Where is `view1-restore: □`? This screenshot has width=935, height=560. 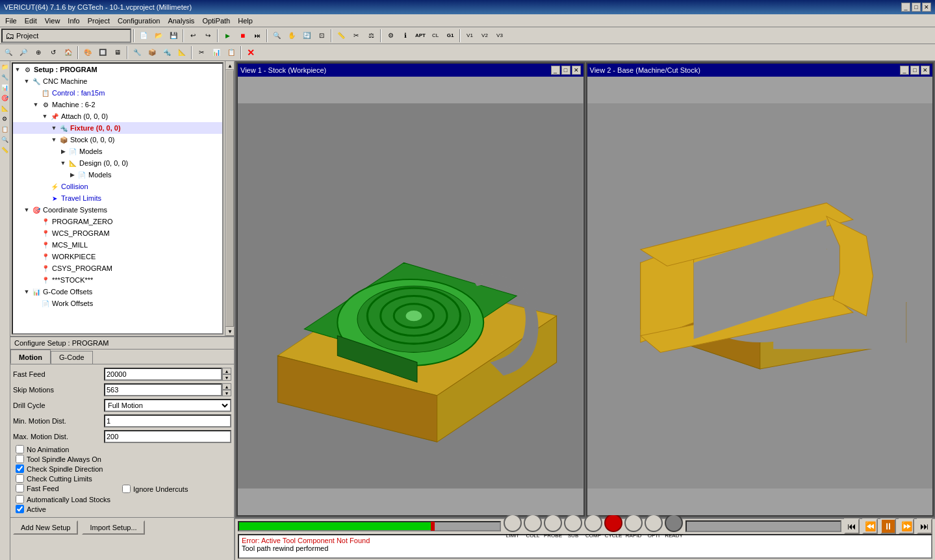
view1-restore: □ is located at coordinates (566, 70).